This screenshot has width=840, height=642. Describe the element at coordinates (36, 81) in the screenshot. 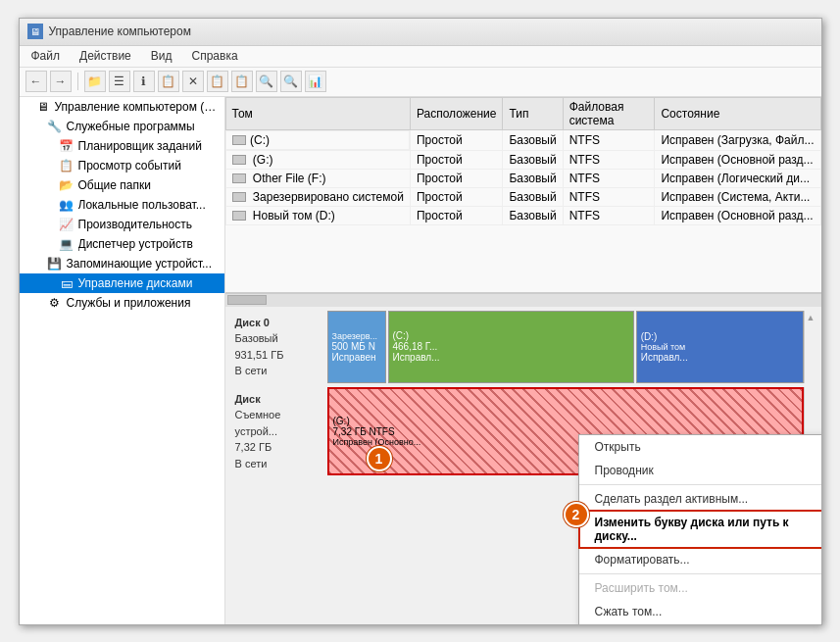

I see `back-button: ←` at that location.